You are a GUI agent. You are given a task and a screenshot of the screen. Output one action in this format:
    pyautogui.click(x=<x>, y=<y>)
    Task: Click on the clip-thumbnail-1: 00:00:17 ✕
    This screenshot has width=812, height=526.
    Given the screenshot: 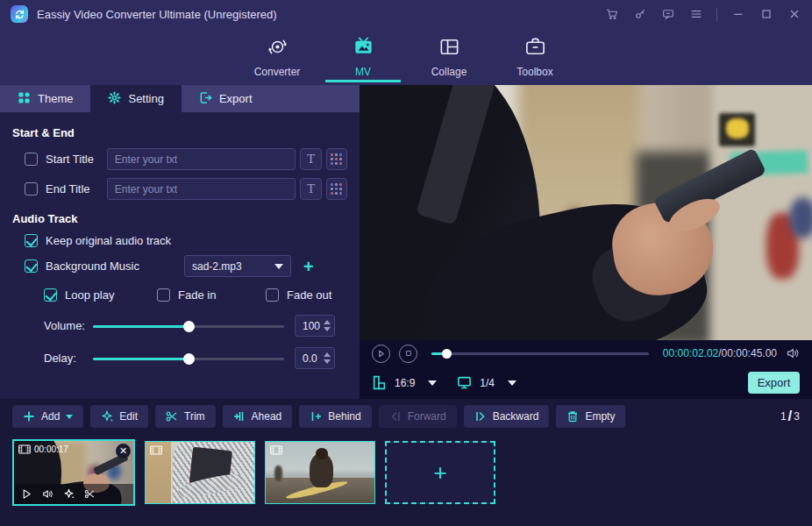 What is the action you would take?
    pyautogui.click(x=74, y=473)
    